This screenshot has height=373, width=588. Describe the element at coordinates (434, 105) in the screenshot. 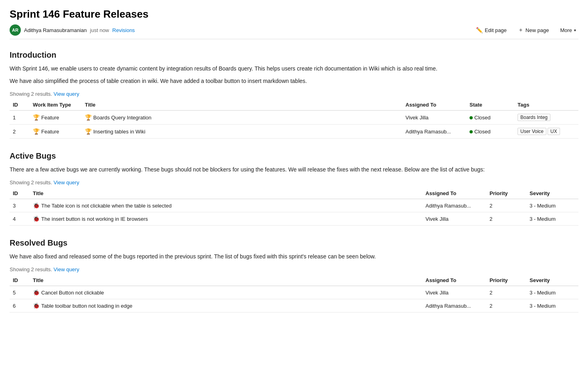

I see `col-header-assigned: Assigned To` at that location.